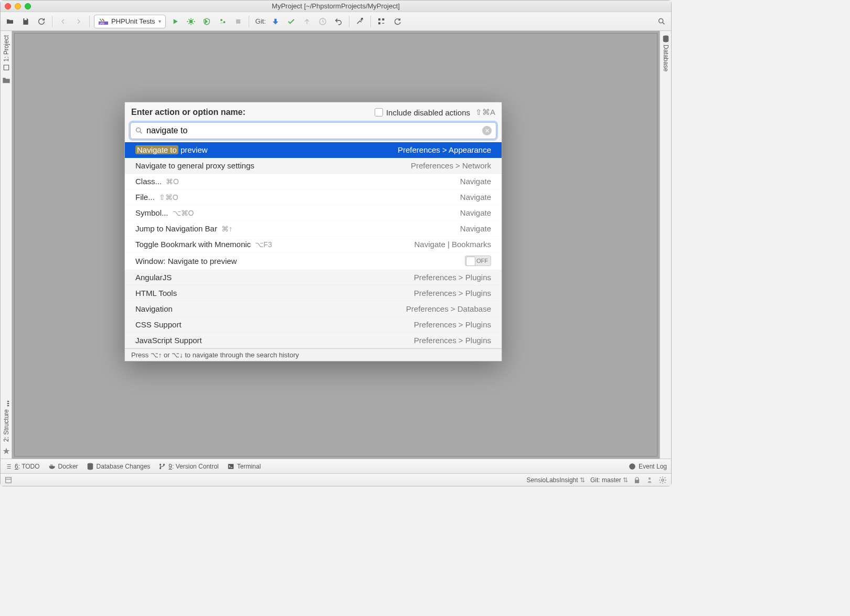 This screenshot has width=850, height=616. Describe the element at coordinates (28, 6) in the screenshot. I see `zoom-window-button` at that location.